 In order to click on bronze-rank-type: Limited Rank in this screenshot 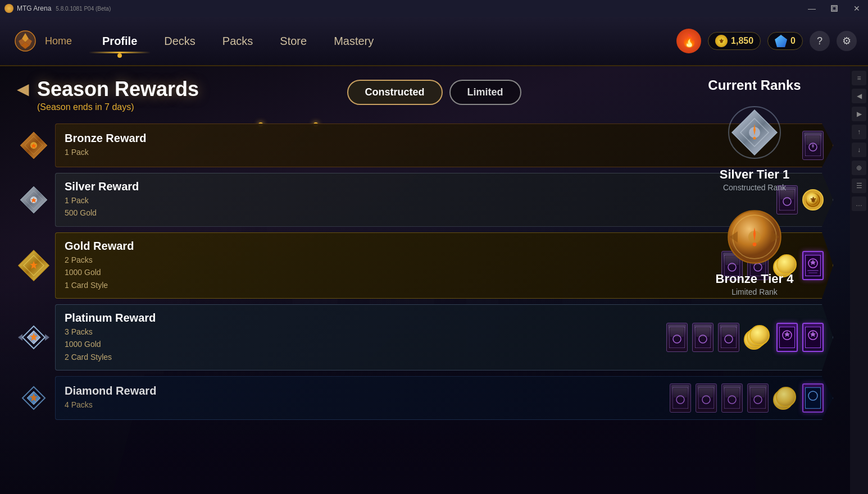, I will do `click(755, 292)`.